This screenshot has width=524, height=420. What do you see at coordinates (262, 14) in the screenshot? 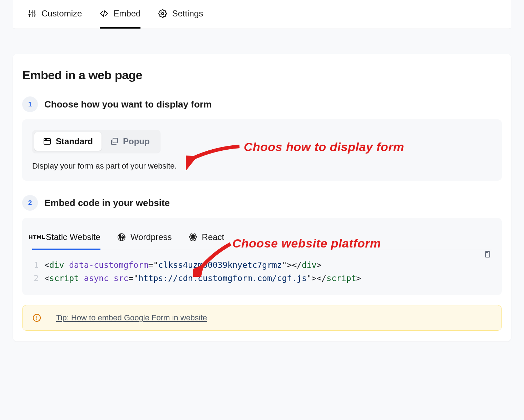
I see `top-tabs: Customize Embed Settings` at bounding box center [262, 14].